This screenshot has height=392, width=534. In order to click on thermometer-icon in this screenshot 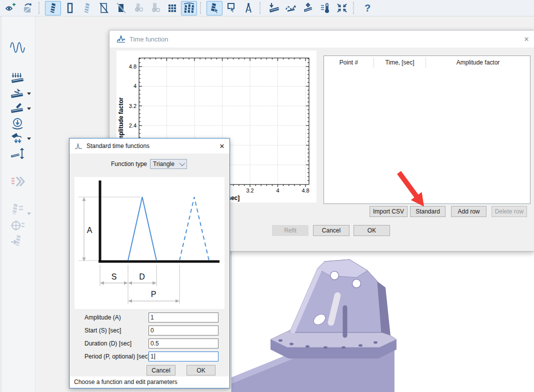, I will do `click(325, 8)`.